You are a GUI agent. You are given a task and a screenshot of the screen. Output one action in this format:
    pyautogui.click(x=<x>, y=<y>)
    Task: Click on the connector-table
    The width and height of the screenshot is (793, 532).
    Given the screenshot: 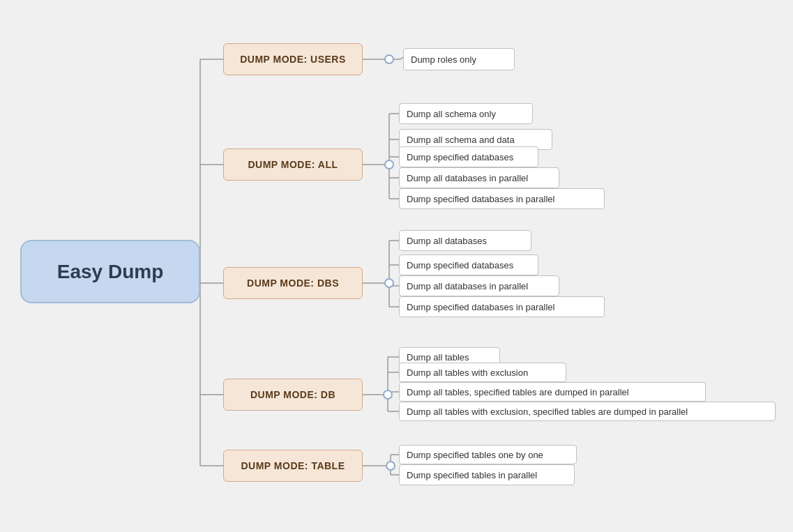 What is the action you would take?
    pyautogui.click(x=391, y=466)
    